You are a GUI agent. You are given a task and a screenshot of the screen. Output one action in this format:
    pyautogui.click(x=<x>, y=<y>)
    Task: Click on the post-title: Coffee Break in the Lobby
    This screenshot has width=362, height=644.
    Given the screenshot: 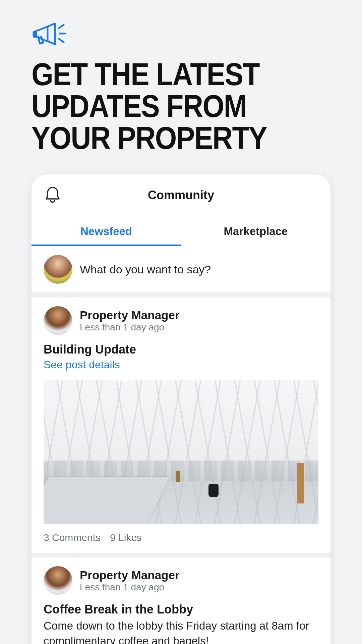 What is the action you would take?
    pyautogui.click(x=181, y=609)
    